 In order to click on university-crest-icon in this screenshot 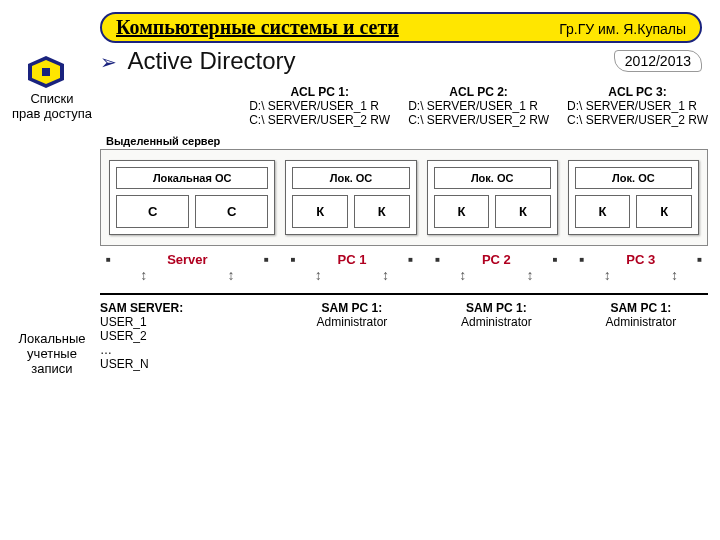, I will do `click(46, 72)`.